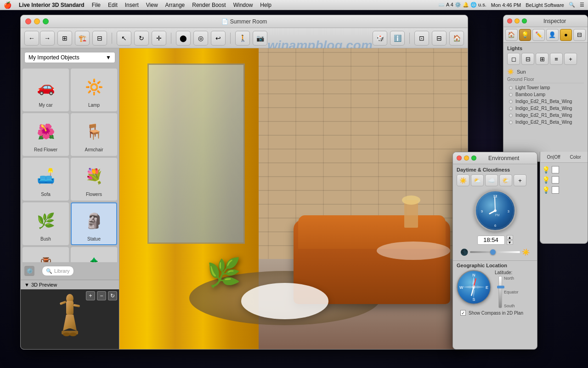 Image resolution: width=588 pixels, height=368 pixels. I want to click on sidebar-settings-row: ⚙️ 🔍 Library, so click(70, 271).